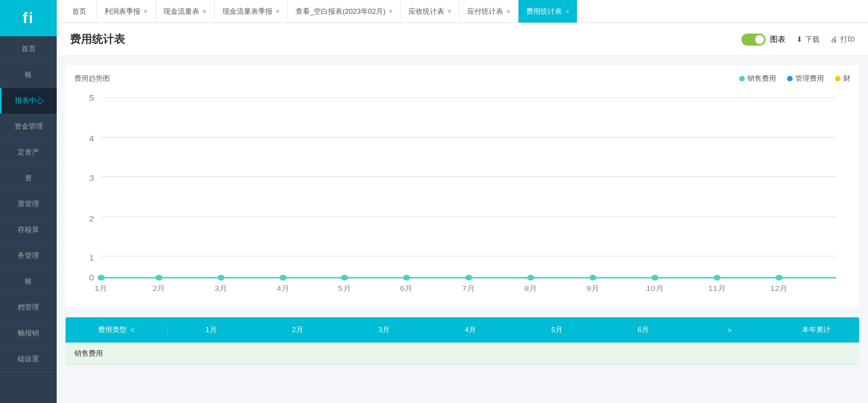 The width and height of the screenshot is (868, 403). I want to click on legend-label-finance: 财, so click(847, 79).